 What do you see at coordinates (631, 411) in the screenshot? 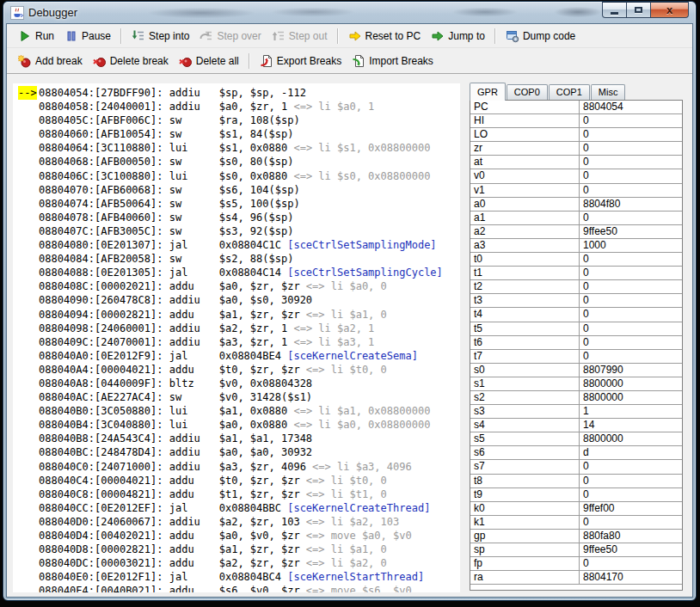
I see `register-value: 1` at bounding box center [631, 411].